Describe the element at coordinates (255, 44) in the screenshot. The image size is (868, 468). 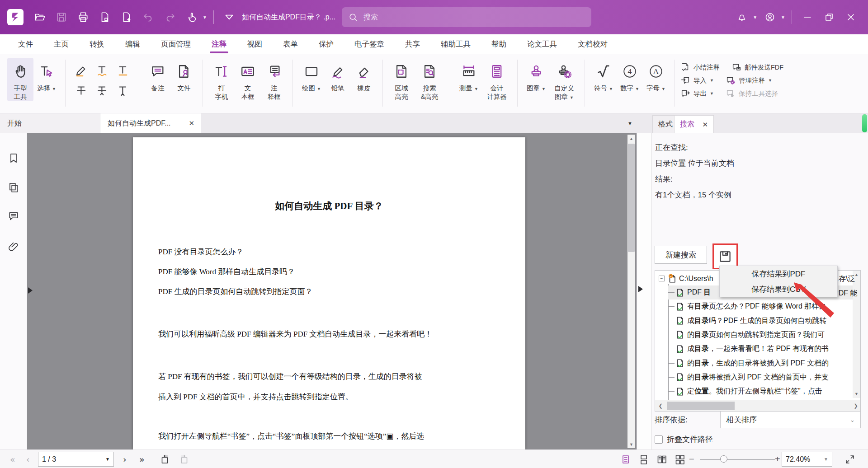
I see `menu-视图: 视图` at that location.